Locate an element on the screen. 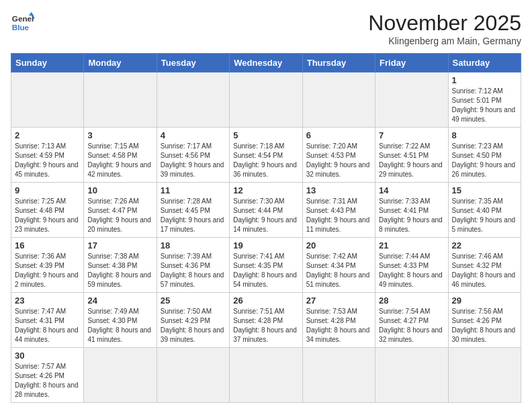 The image size is (532, 411). header-sunday: Sunday is located at coordinates (48, 63).